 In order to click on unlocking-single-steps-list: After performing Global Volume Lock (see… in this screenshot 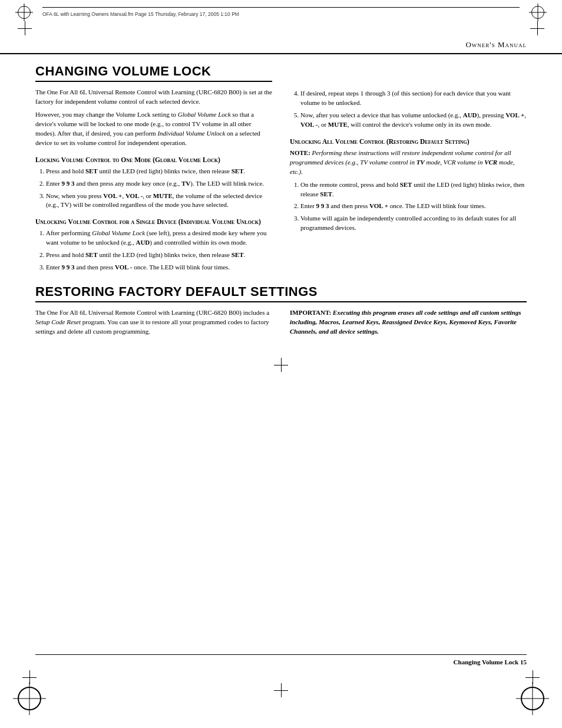, I will do `click(159, 251)`.